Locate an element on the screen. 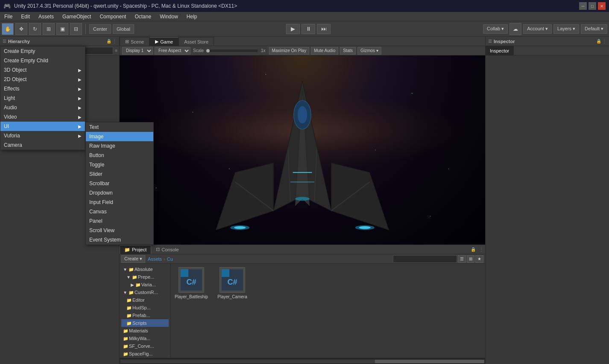 The height and width of the screenshot is (364, 609). global-button: Global is located at coordinates (123, 29).